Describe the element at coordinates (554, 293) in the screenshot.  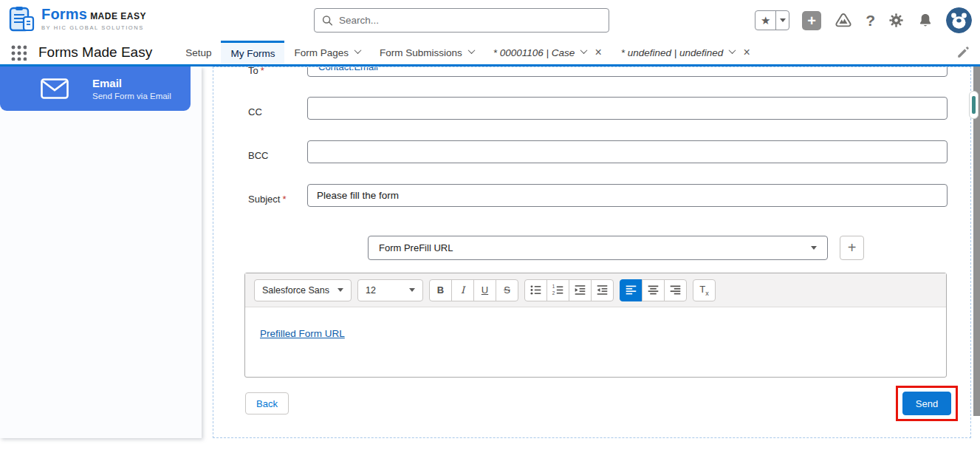
I see `svg-text: 2` at that location.